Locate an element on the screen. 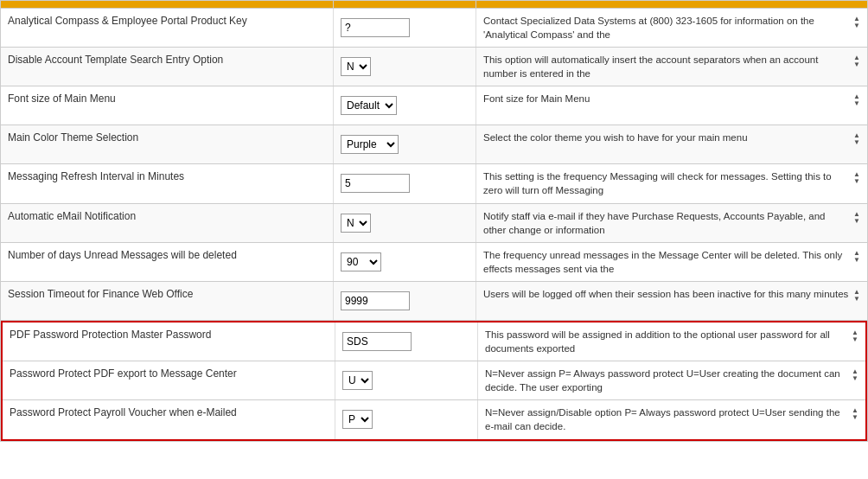 This screenshot has height=479, width=868. password-protect-payroll-select: NPU is located at coordinates (358, 419).